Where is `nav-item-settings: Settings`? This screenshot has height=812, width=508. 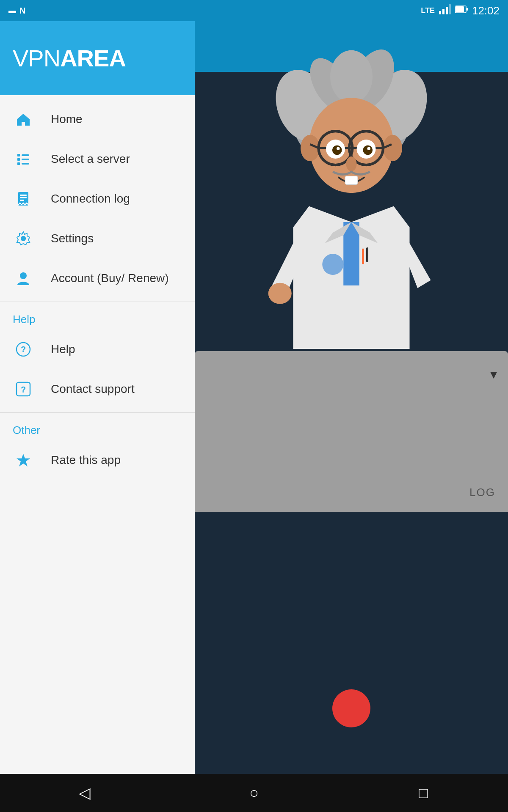 nav-item-settings: Settings is located at coordinates (97, 239).